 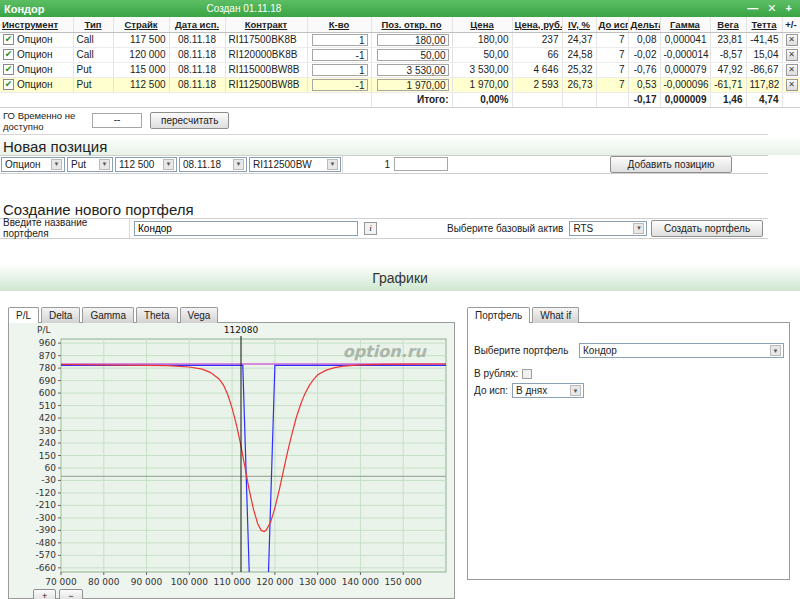 What do you see at coordinates (70, 594) in the screenshot?
I see `zoom-out-button: −` at bounding box center [70, 594].